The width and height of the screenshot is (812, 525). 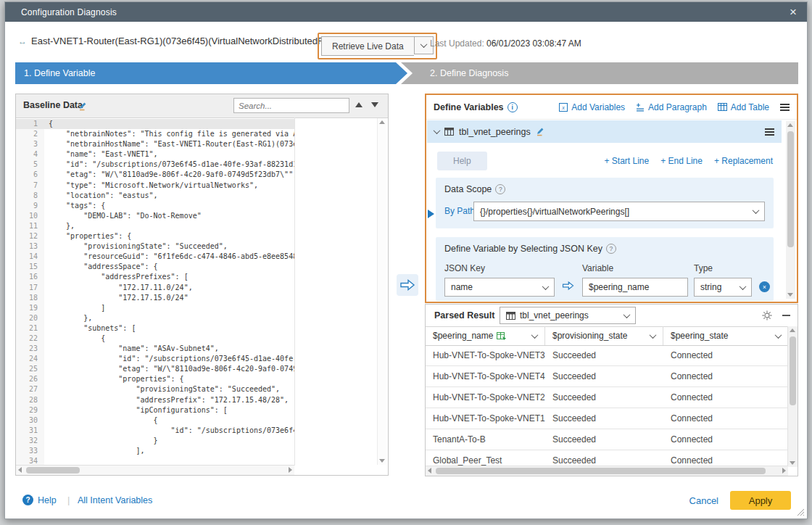 What do you see at coordinates (764, 287) in the screenshot?
I see `remove-variable-button: ×` at bounding box center [764, 287].